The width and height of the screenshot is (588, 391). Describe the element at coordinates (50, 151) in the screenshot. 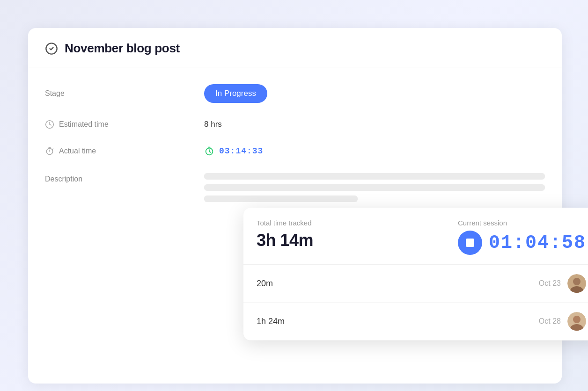

I see `stopwatch-icon` at that location.